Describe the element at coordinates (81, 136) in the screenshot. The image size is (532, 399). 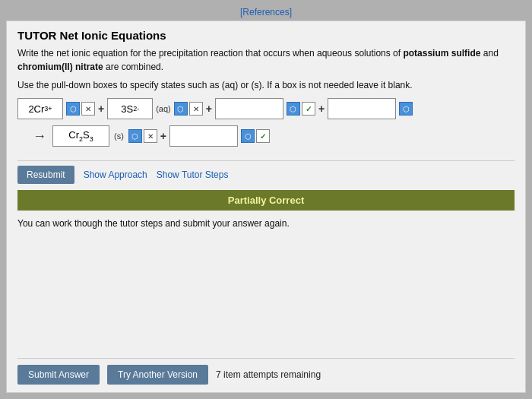
I see `product-box: Cr2S3` at that location.